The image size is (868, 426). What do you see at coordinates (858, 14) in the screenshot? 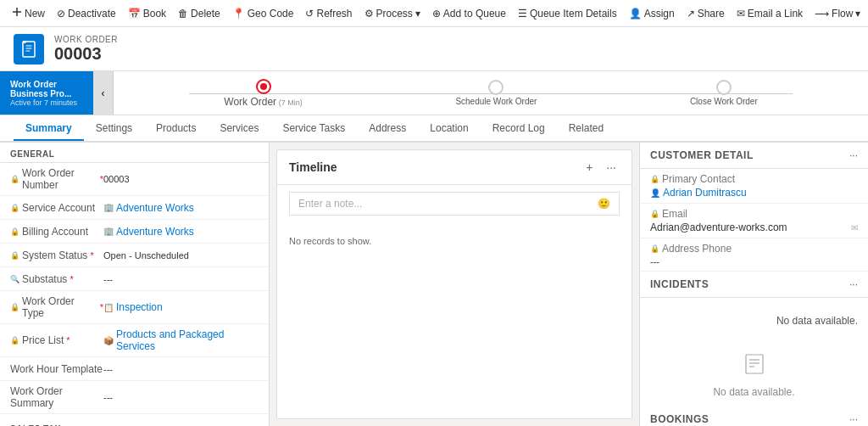
I see `flow-arrow-icon: ▾` at bounding box center [858, 14].